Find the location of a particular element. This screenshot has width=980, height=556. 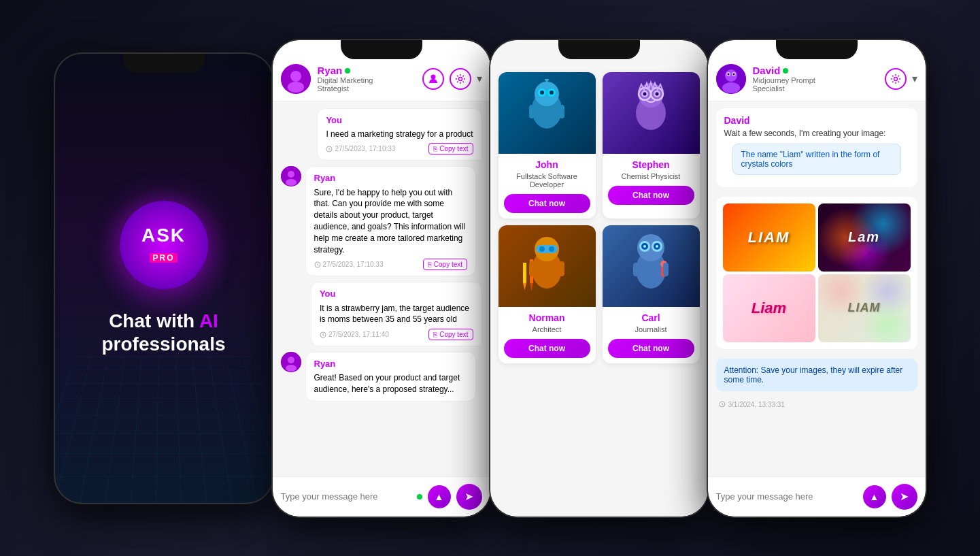

message-sender-3: You is located at coordinates (396, 294).